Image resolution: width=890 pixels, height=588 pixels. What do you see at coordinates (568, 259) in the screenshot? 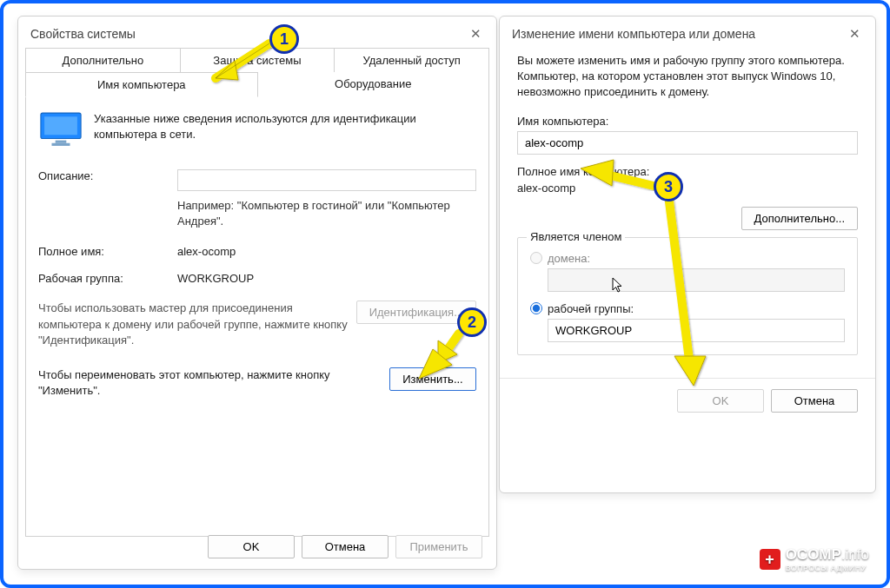
I see `domain-radio-label: домена:` at bounding box center [568, 259].